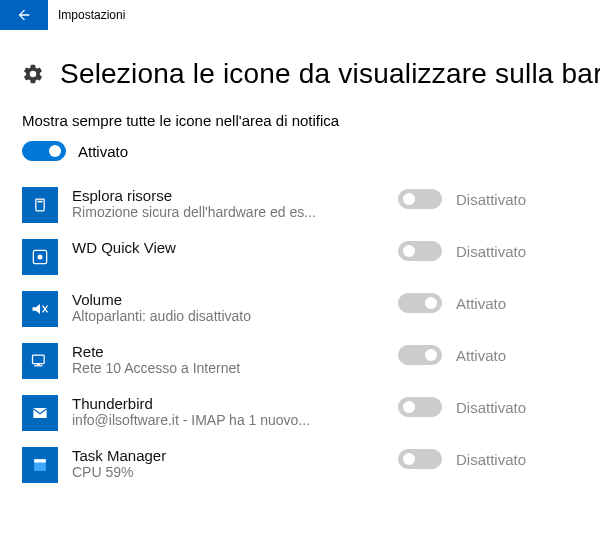 The width and height of the screenshot is (600, 534). Describe the element at coordinates (92, 15) in the screenshot. I see `window-title: Impostazioni` at that location.